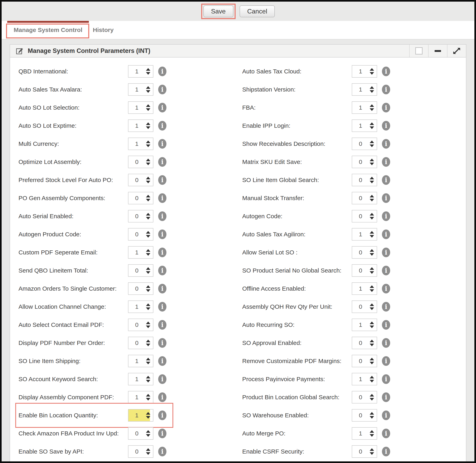 The width and height of the screenshot is (476, 463). I want to click on tab-history: History, so click(103, 30).